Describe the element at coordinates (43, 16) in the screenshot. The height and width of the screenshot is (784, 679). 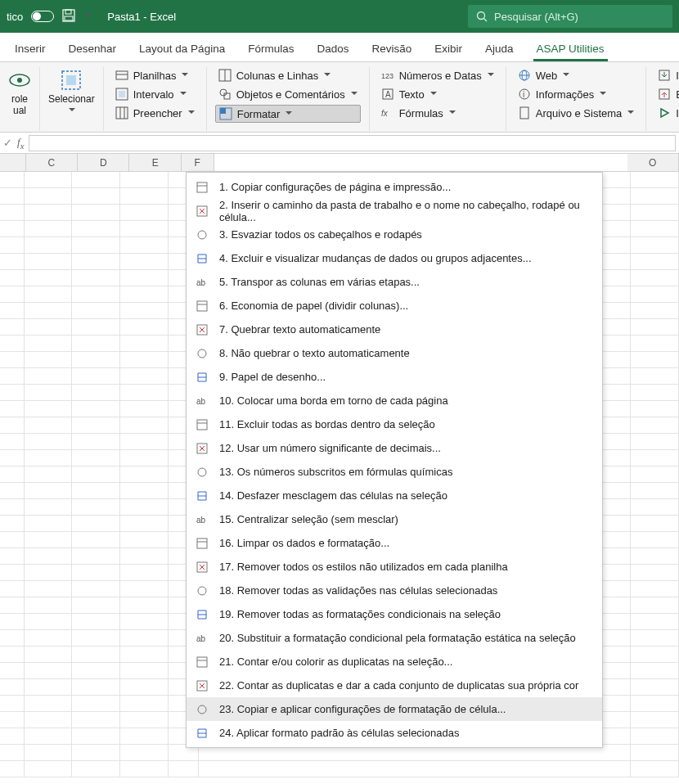
I see `autosave-toggle` at that location.